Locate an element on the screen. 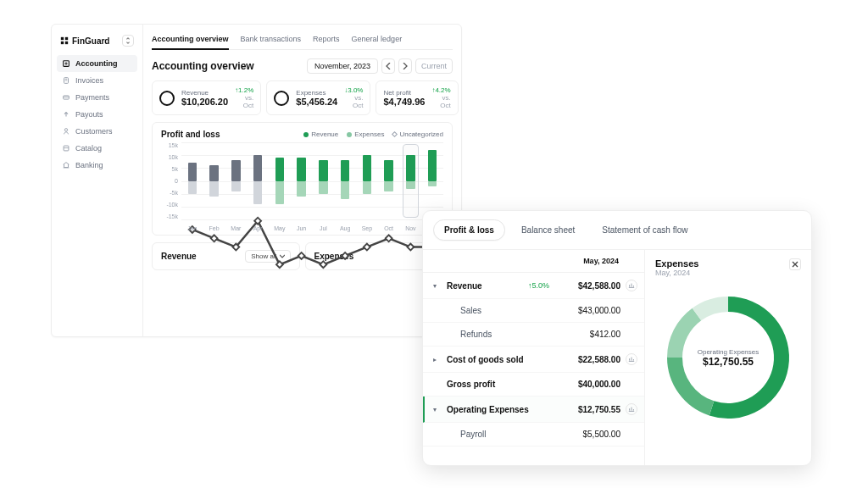 The height and width of the screenshot is (488, 868). kpi-label: Revenue is located at coordinates (205, 93).